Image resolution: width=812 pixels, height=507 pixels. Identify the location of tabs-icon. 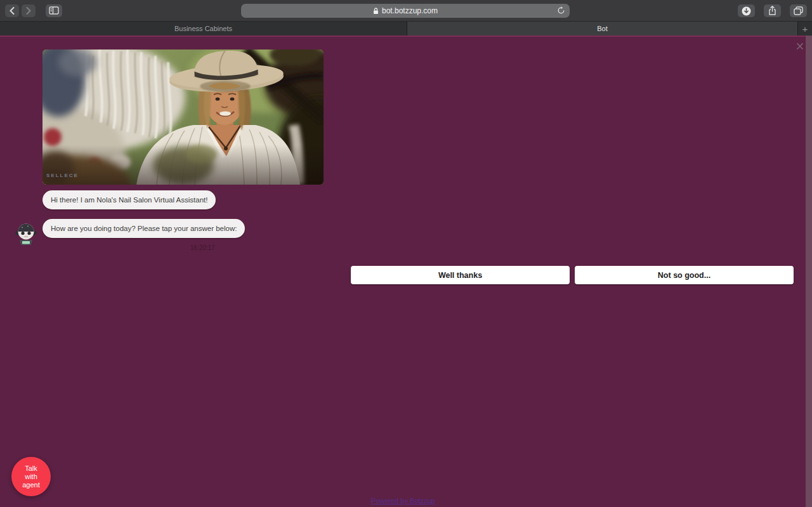
(798, 11).